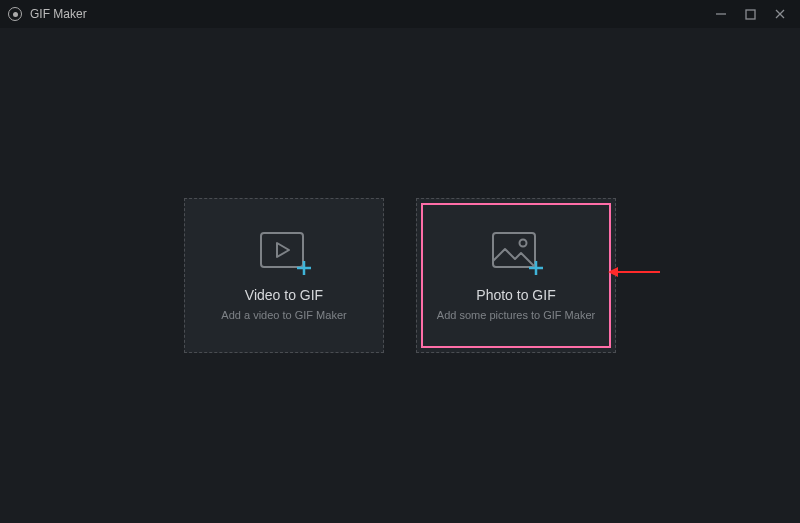 Image resolution: width=800 pixels, height=523 pixels. Describe the element at coordinates (750, 14) in the screenshot. I see `maximize-button` at that location.